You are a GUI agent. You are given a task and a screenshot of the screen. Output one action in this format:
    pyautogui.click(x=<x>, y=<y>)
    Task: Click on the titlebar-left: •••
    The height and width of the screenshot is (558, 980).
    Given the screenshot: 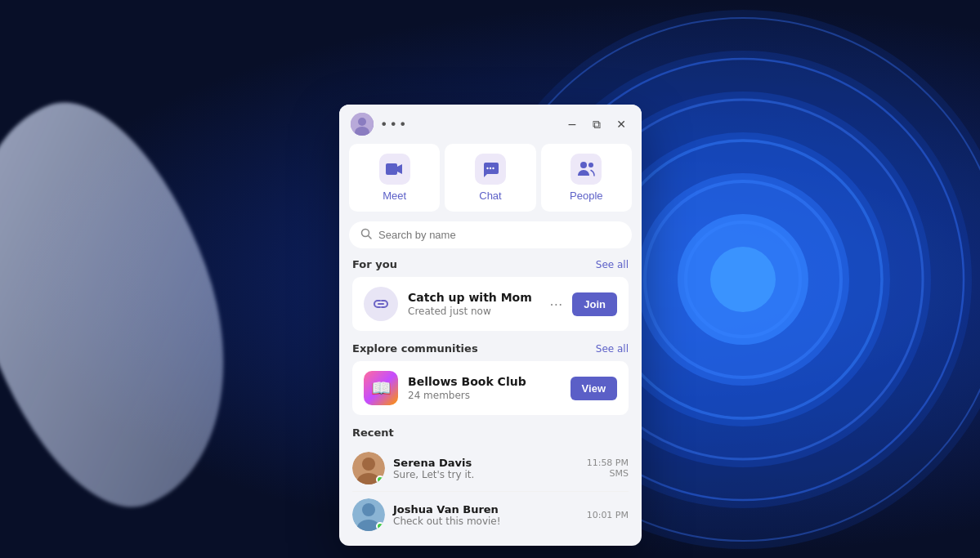 What is the action you would take?
    pyautogui.click(x=379, y=124)
    